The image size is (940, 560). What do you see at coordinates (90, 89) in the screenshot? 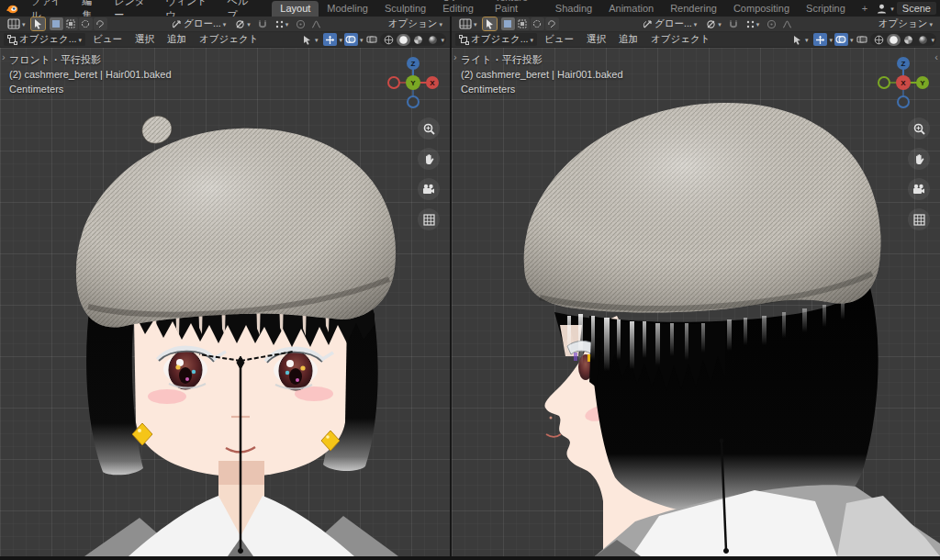
I see `units-label: Centimeters` at bounding box center [90, 89].